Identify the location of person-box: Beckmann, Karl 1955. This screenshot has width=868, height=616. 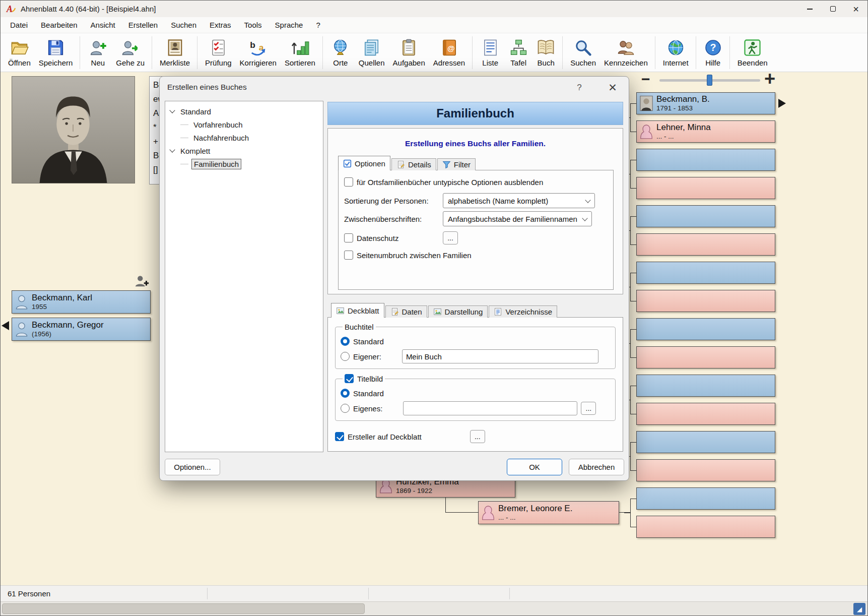
(81, 302).